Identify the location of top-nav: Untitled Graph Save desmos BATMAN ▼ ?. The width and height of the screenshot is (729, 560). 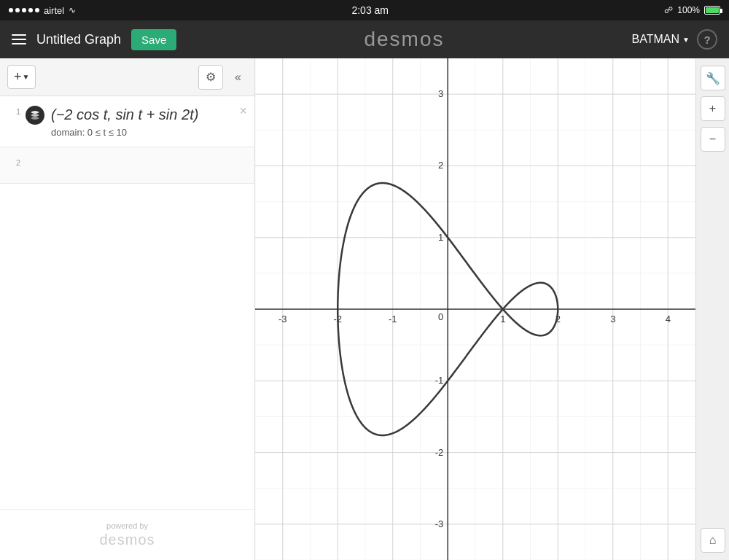
(364, 39).